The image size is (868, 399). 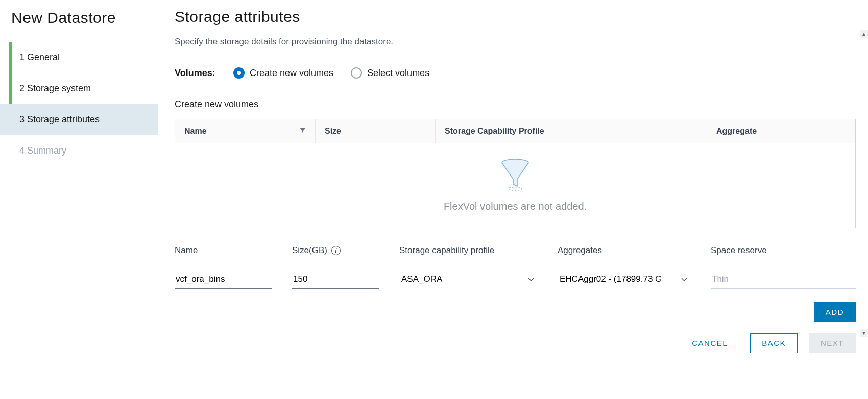 I want to click on form-col-scp: Storage capability profile ASA_ORA, so click(x=468, y=267).